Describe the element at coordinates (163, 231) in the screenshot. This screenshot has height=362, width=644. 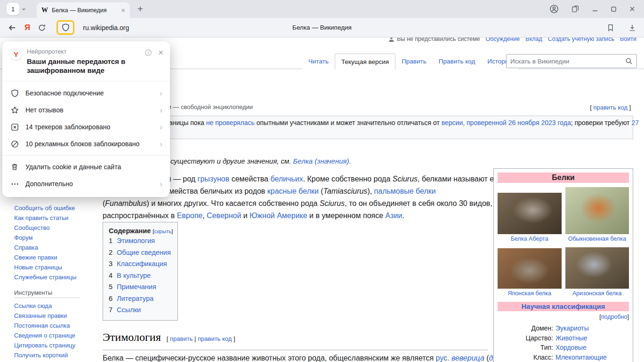
I see `wiki-link: скрыть` at that location.